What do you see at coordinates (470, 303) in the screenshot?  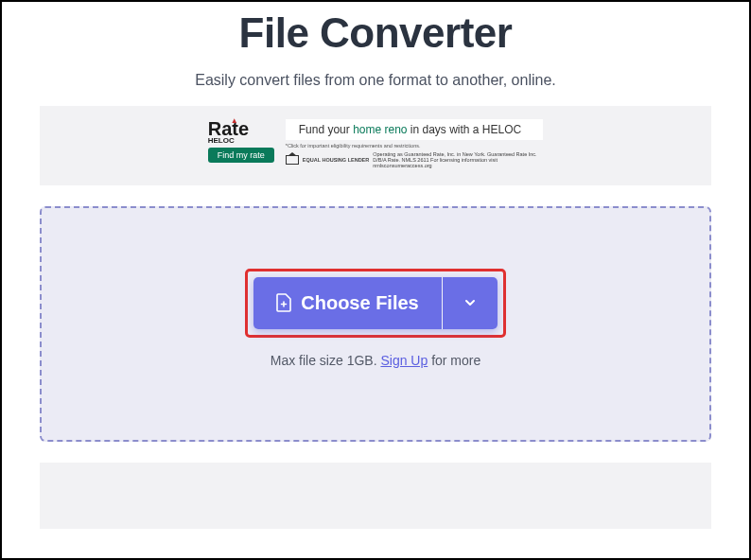 I see `choose-files-dropdown-button` at bounding box center [470, 303].